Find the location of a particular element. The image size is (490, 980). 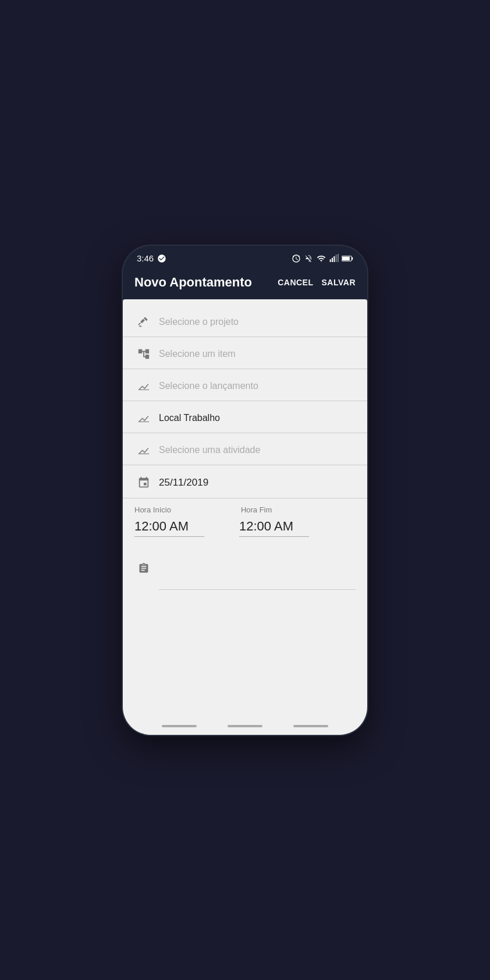

check-circle-icon is located at coordinates (162, 259).